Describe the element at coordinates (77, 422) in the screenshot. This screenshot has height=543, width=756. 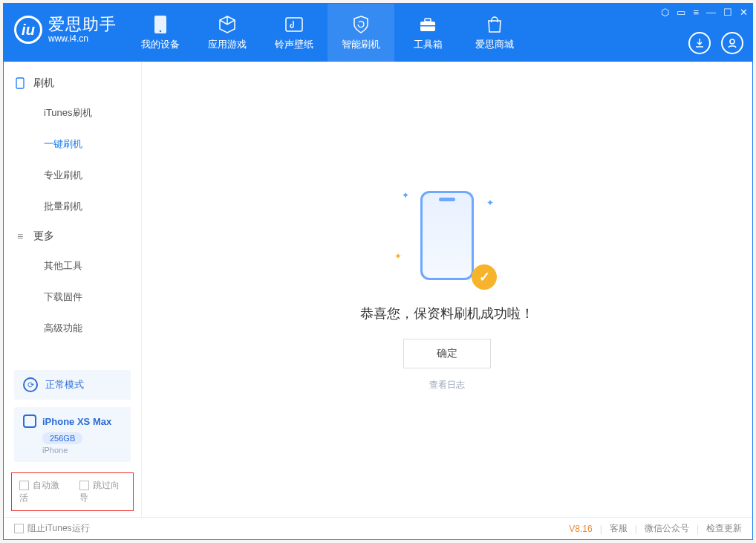
I see `device-name: iPhone XS Max` at that location.